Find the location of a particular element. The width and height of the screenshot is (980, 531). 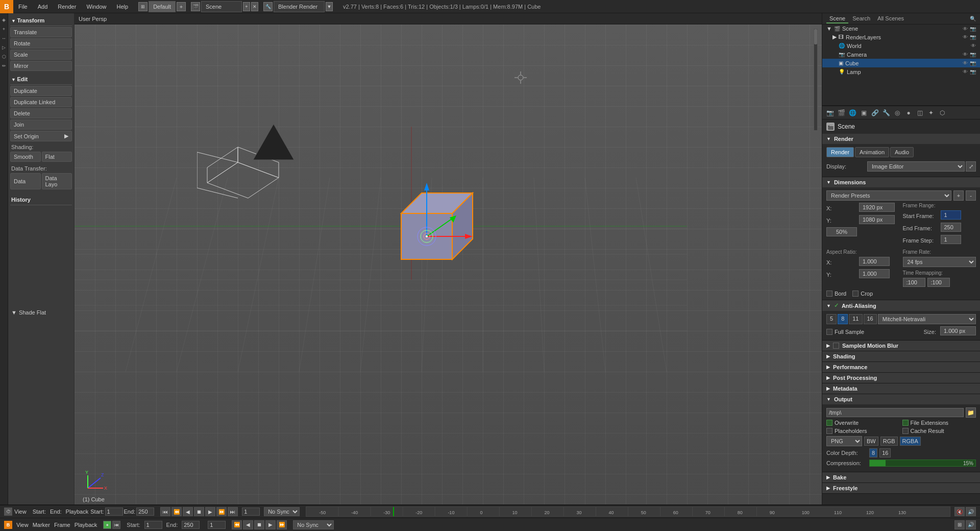

render-presets-select: Render Presets is located at coordinates (889, 196).